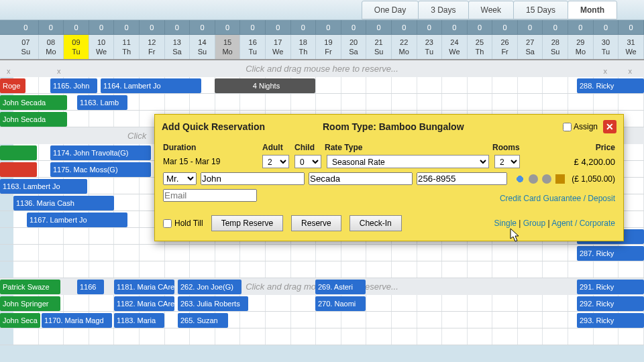 This screenshot has width=644, height=362. What do you see at coordinates (252, 178) in the screenshot?
I see `first-name-input` at bounding box center [252, 178].